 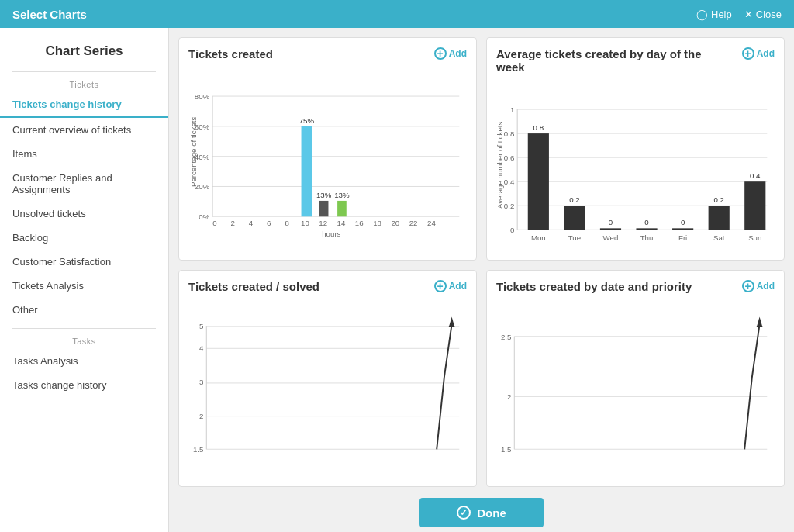 I want to click on sidebar-item-current-overview: Current overview of tickets, so click(x=84, y=130).